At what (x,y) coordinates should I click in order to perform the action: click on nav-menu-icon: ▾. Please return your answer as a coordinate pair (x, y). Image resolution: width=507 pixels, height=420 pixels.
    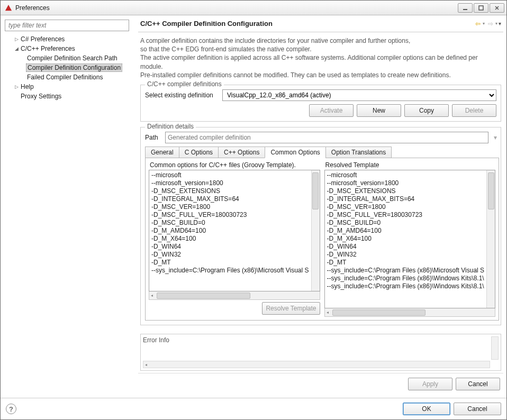
    Looking at the image, I should click on (500, 23).